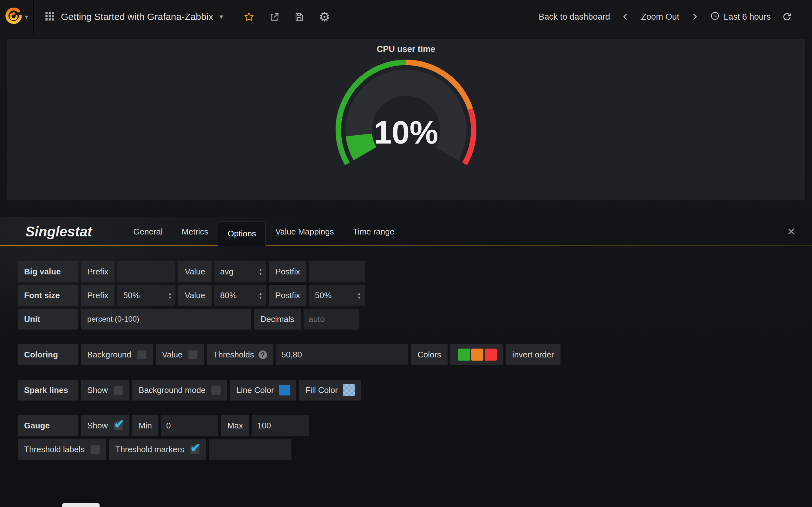  Describe the element at coordinates (324, 17) in the screenshot. I see `settings-gear-button: ⚙` at that location.